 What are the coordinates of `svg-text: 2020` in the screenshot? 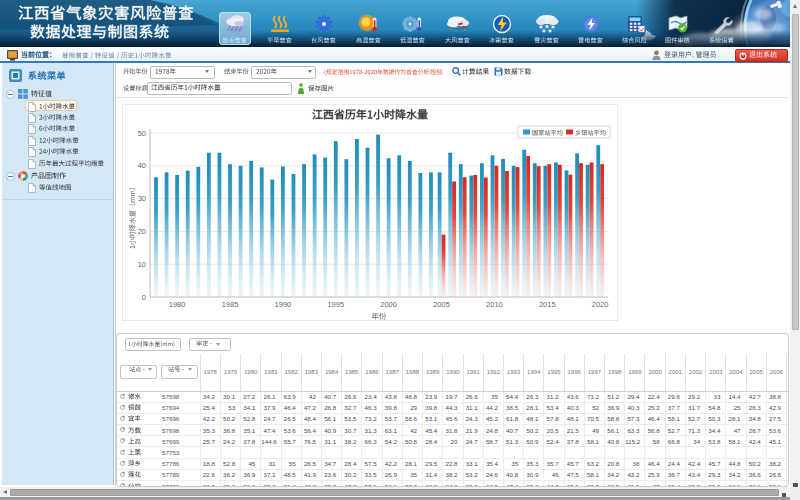 It's located at (600, 304).